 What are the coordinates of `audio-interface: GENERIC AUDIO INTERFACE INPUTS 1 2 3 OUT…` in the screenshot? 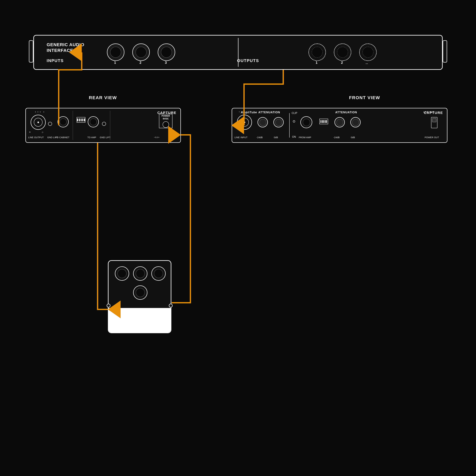 It's located at (238, 52).